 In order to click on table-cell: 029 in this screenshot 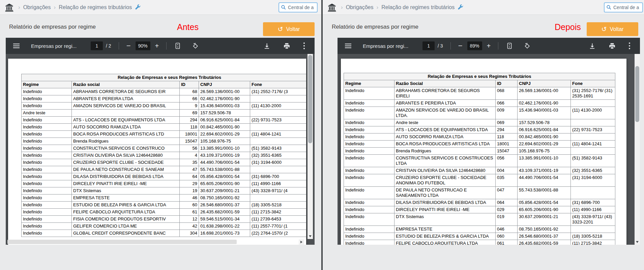, I will do `click(506, 210)`.